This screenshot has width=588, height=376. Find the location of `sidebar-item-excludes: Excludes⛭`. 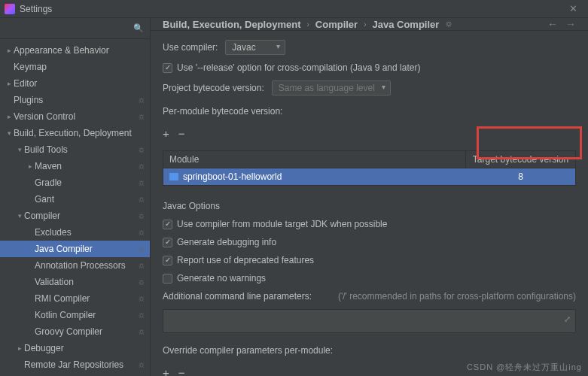

sidebar-item-excludes: Excludes⛭ is located at coordinates (75, 232).